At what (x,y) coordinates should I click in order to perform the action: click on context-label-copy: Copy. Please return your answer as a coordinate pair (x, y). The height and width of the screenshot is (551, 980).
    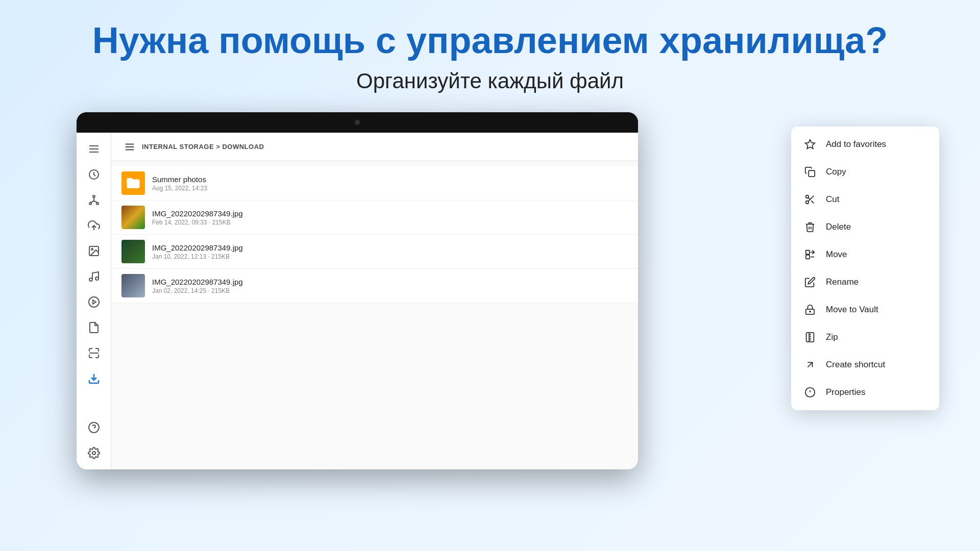
    Looking at the image, I should click on (836, 172).